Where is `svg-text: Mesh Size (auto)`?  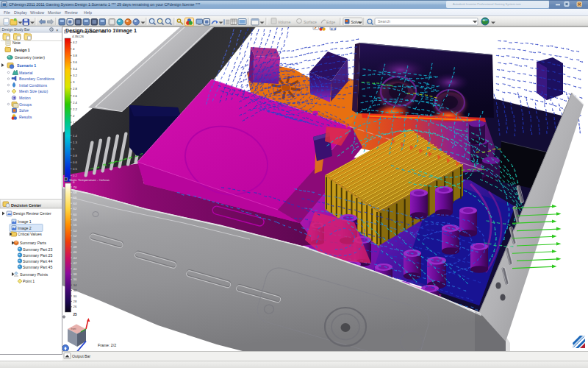 svg-text: Mesh Size (auto) is located at coordinates (34, 91).